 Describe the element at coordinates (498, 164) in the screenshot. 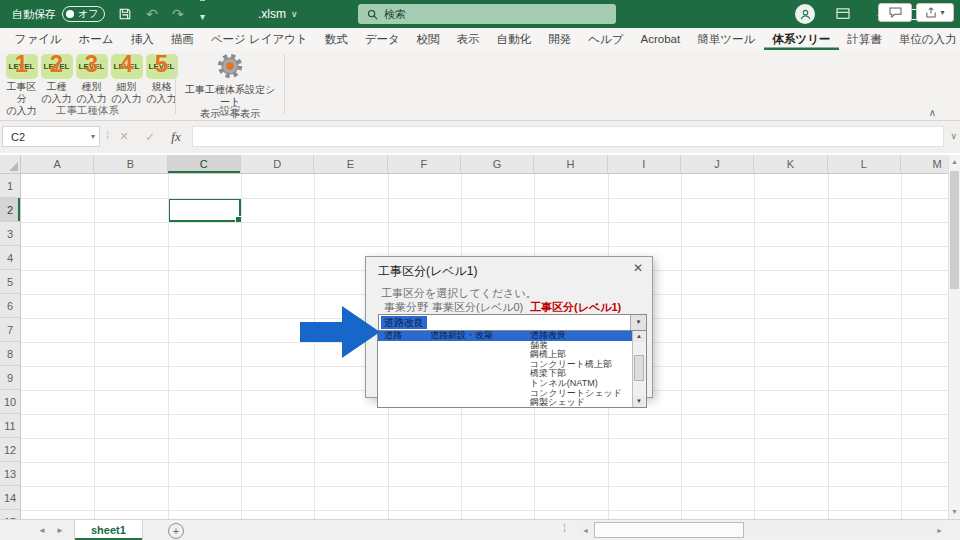

I see `column-header-G: G` at that location.